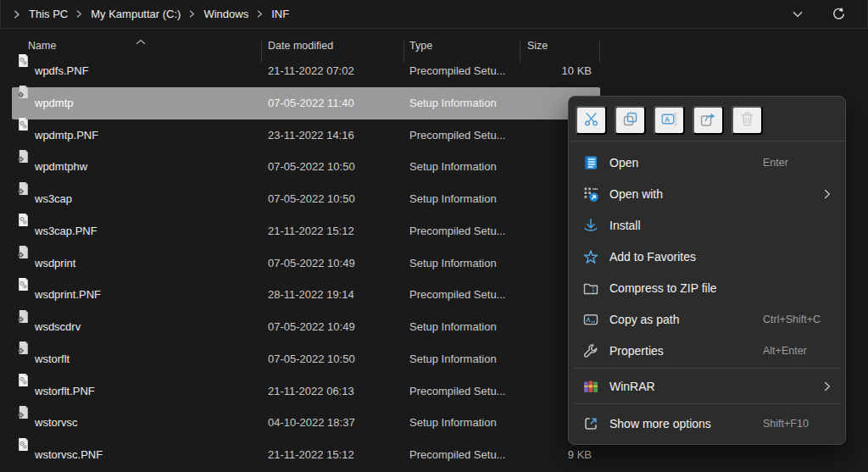  I want to click on file-date-modified: 21-11-2022 06:13, so click(311, 391).